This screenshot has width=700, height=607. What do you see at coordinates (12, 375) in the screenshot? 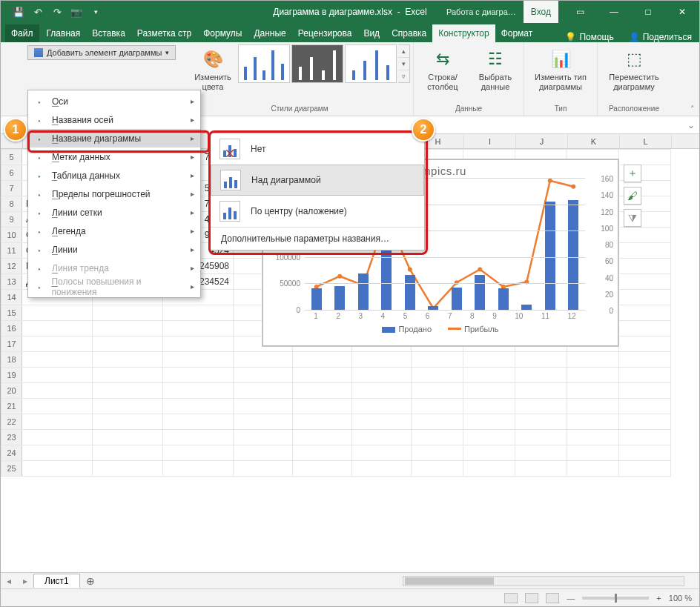
I see `row-header: 19` at bounding box center [12, 375].